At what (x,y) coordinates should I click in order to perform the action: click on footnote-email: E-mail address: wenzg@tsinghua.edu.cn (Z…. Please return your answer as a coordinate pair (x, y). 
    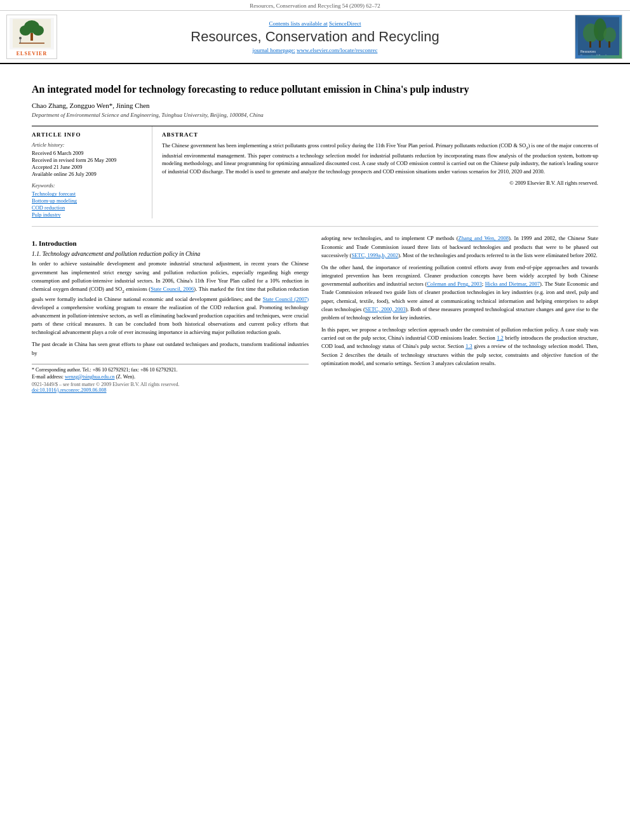
    Looking at the image, I should click on (170, 377).